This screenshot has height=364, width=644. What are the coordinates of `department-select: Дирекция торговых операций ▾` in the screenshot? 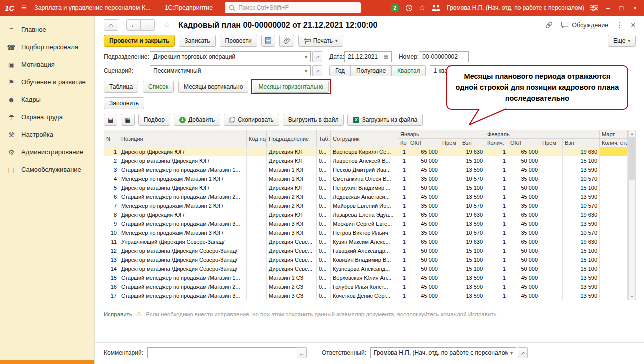 It's located at (230, 57).